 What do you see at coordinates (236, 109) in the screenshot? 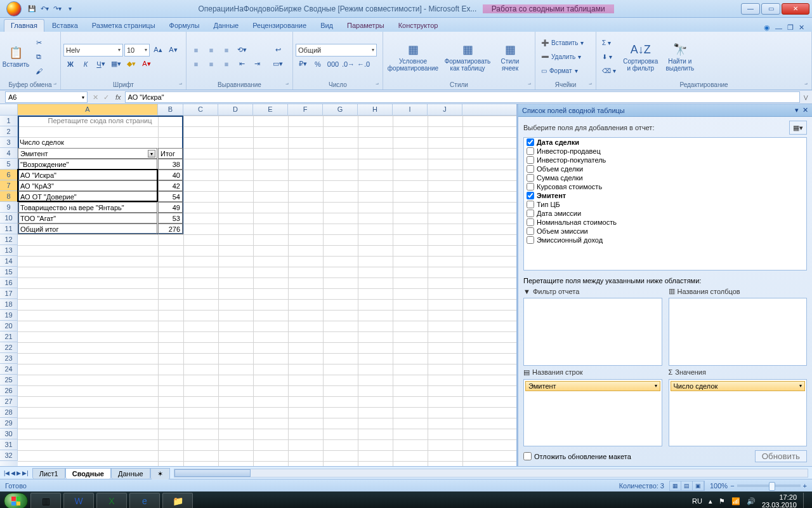
I see `col-header-D: D` at bounding box center [236, 109].